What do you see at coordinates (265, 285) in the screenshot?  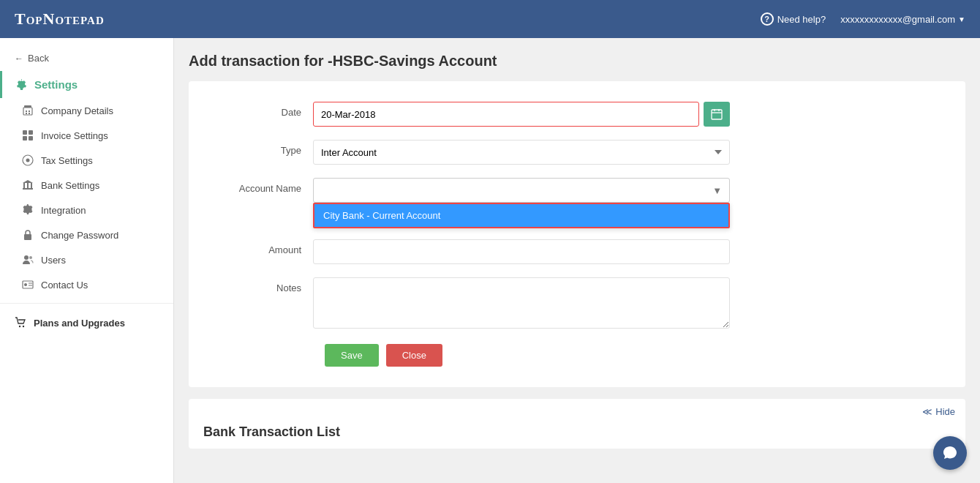 I see `notes-label: Notes` at bounding box center [265, 285].